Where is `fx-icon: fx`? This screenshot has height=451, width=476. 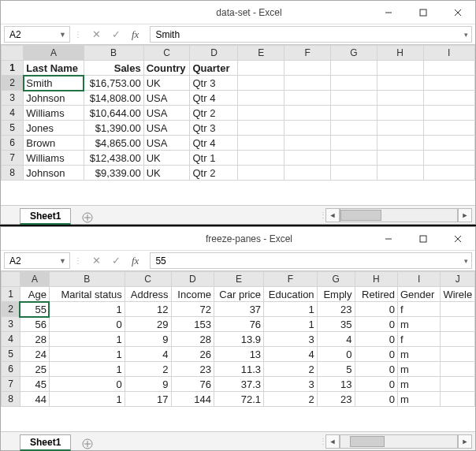
fx-icon: fx is located at coordinates (136, 261).